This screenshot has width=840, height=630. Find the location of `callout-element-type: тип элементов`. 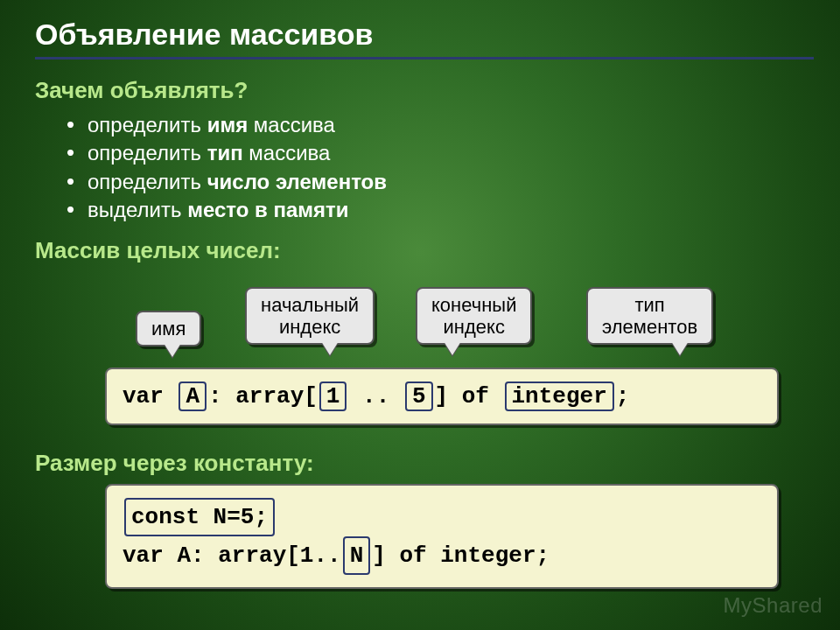

callout-element-type: тип элементов is located at coordinates (649, 317).